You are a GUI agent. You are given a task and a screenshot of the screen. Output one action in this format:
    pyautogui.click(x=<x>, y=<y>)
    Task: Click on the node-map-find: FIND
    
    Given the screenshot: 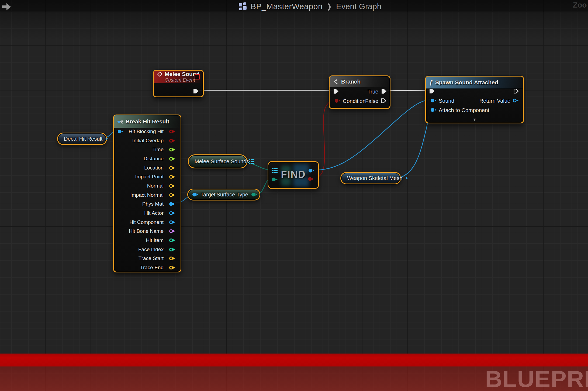 What is the action you would take?
    pyautogui.click(x=293, y=175)
    